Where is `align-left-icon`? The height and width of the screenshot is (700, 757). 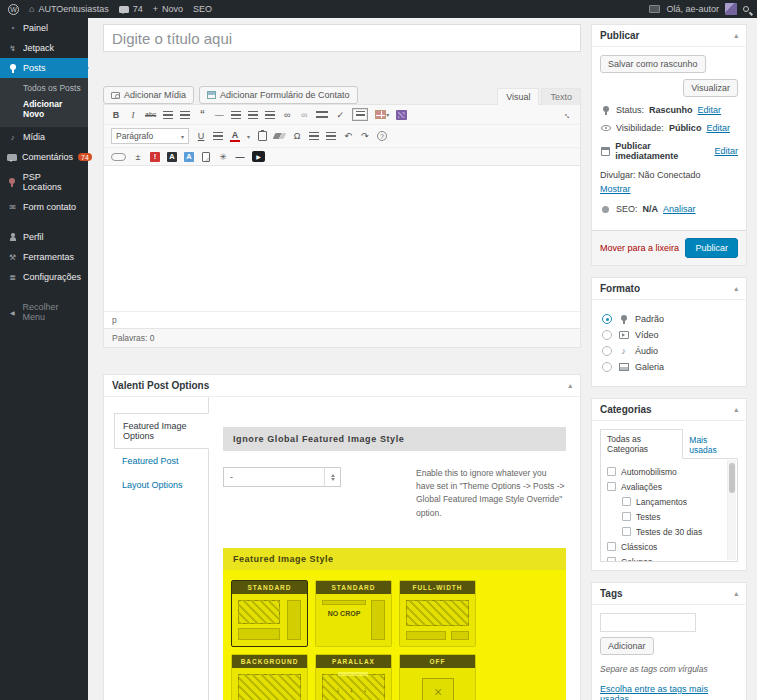
align-left-icon is located at coordinates (236, 115).